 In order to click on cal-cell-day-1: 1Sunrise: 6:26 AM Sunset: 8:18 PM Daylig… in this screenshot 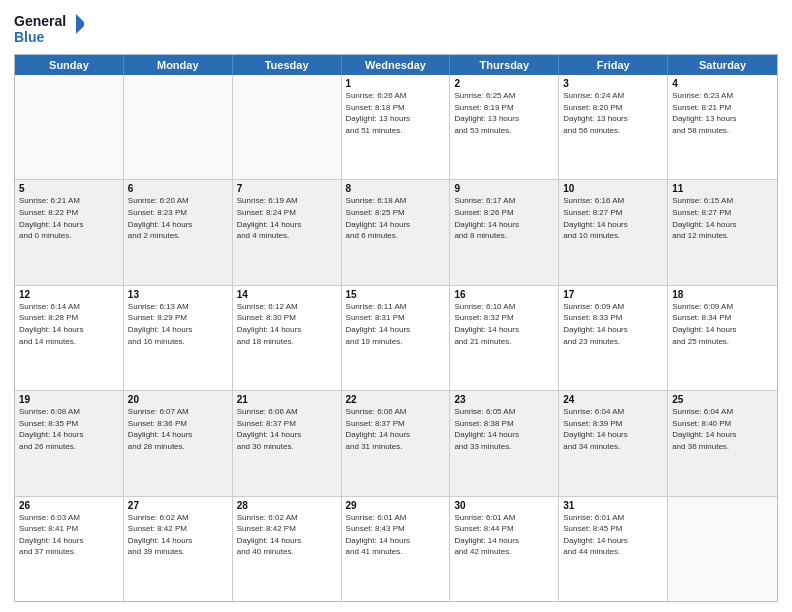, I will do `click(396, 127)`.